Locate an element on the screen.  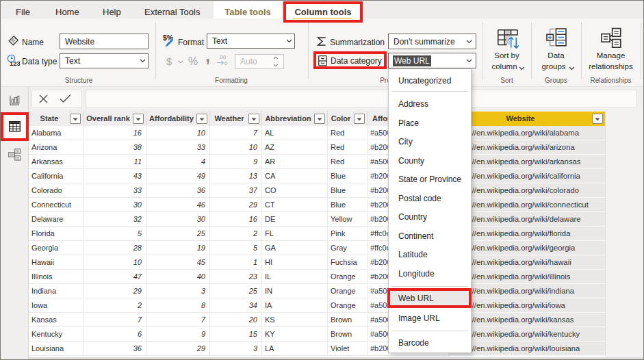
svg-text: .00 is located at coordinates (222, 57).